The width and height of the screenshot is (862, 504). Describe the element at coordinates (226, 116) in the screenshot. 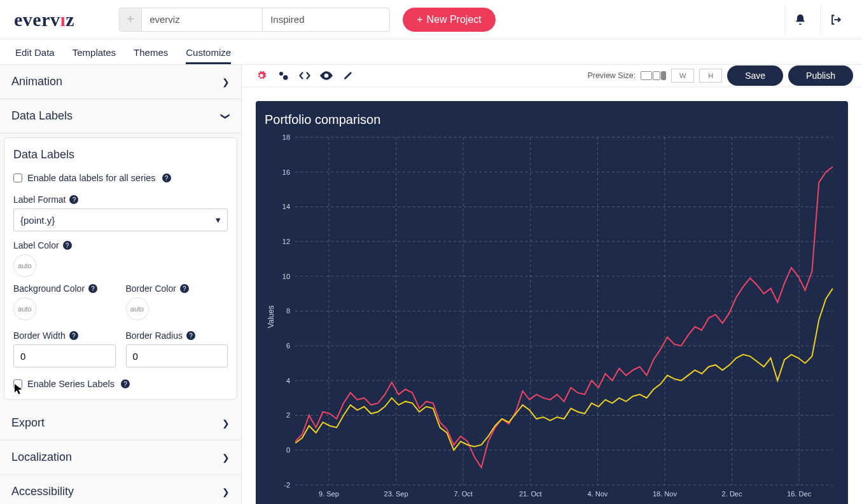

I see `chevron-down-icon: ❯` at that location.